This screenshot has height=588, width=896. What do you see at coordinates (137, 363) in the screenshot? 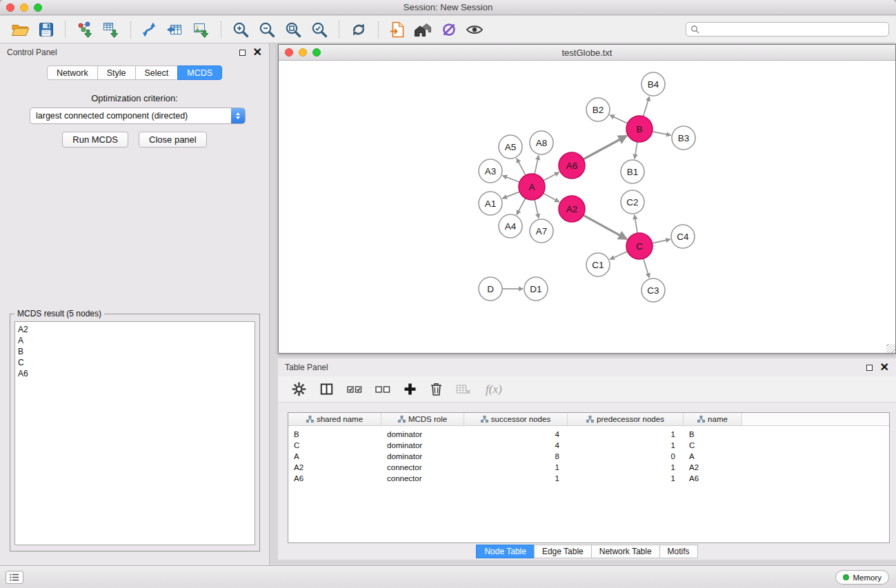
I see `mcds-result-item: C` at bounding box center [137, 363].